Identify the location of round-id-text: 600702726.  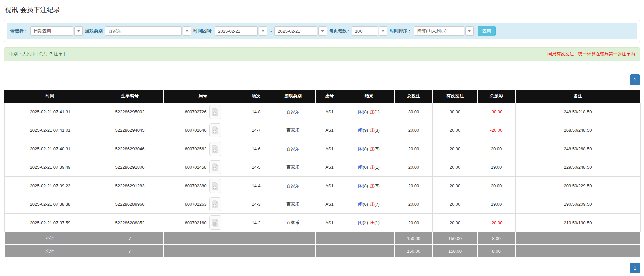
(196, 112).